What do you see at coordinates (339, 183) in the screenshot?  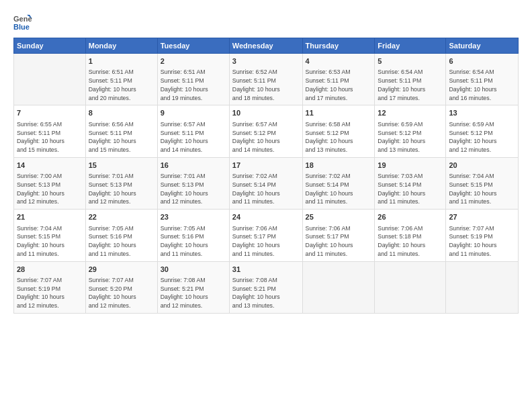 I see `day-cell: 18Sunrise: 7:02 AMSunset: 5:14 PMDayligh…` at bounding box center [339, 183].